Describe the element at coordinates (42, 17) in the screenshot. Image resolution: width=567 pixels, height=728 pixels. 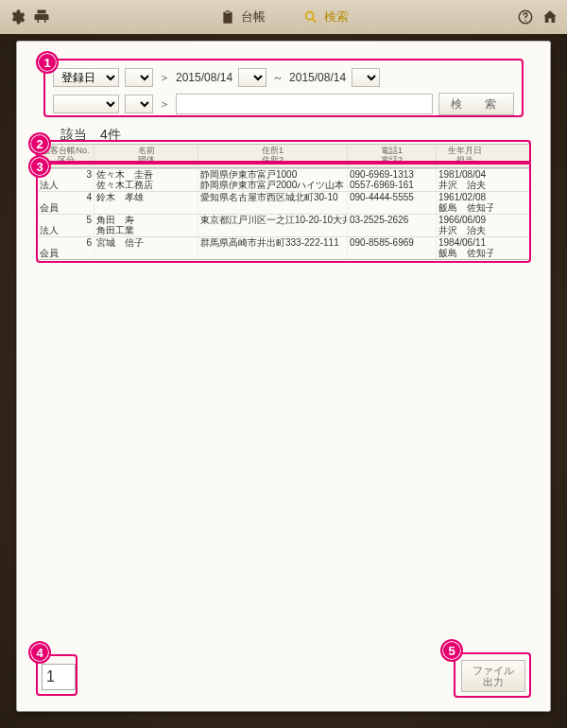
I see `print-icon` at that location.